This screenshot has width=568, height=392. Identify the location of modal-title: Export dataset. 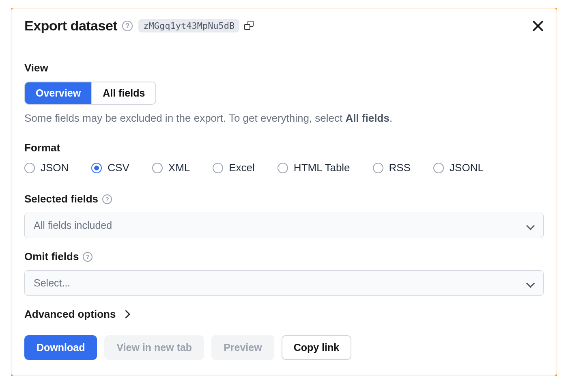
(71, 26).